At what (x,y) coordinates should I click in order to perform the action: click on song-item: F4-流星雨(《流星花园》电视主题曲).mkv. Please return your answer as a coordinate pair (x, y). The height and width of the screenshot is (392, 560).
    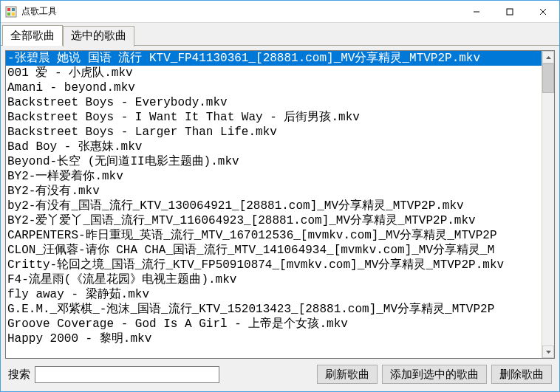
    Looking at the image, I should click on (273, 280).